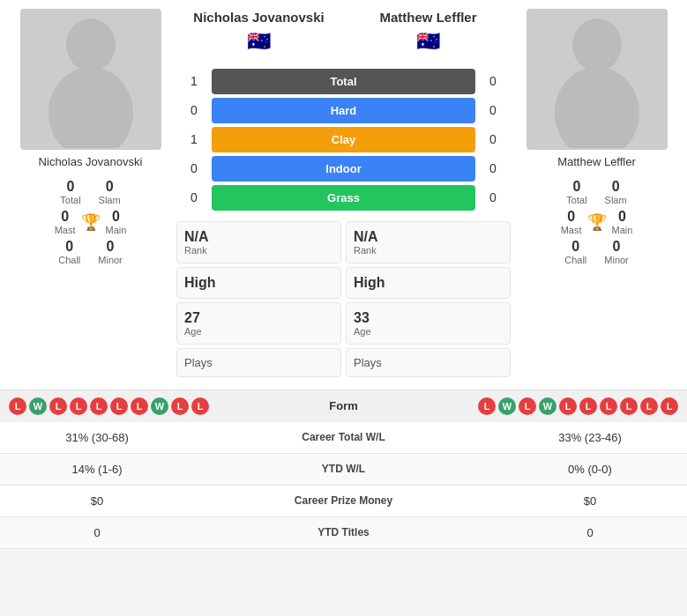 The image size is (687, 616). I want to click on left-slam-label: Slam, so click(109, 200).